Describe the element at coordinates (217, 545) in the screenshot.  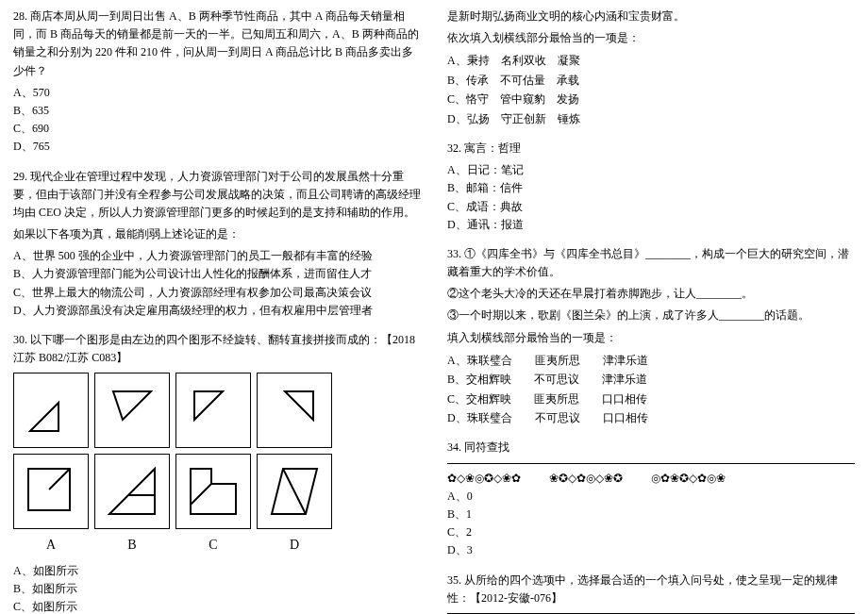
I see `q30-labels: A B C D` at that location.